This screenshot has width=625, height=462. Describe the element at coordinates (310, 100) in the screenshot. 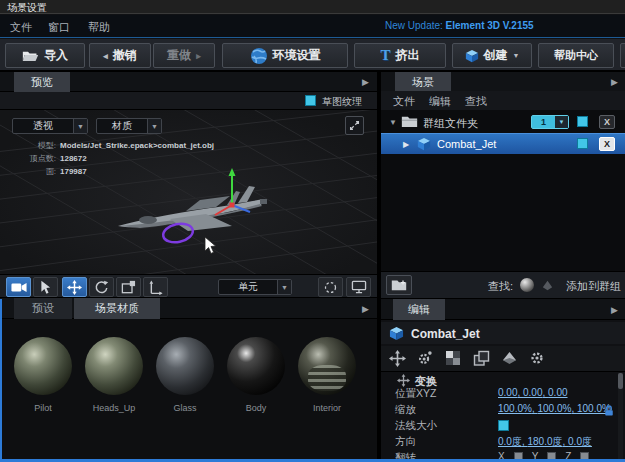

I see `sketch-texture-checkbox` at that location.